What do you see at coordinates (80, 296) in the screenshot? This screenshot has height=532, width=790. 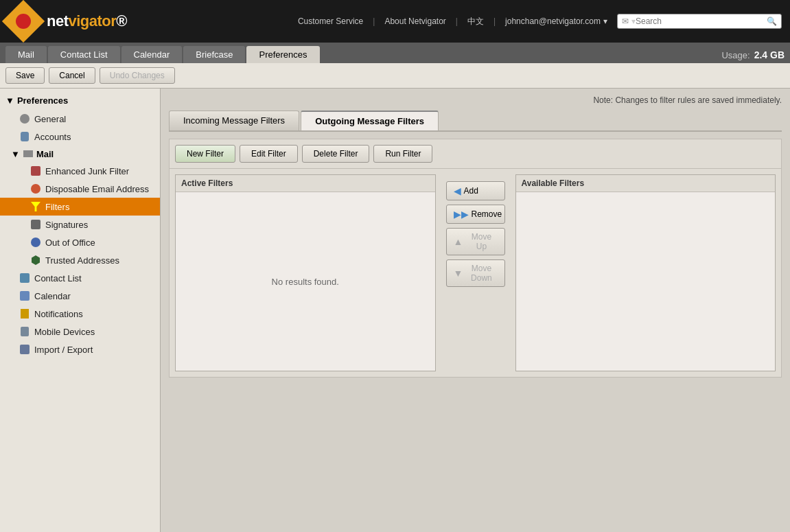 I see `sidebar-item-calendar: Calendar` at bounding box center [80, 296].